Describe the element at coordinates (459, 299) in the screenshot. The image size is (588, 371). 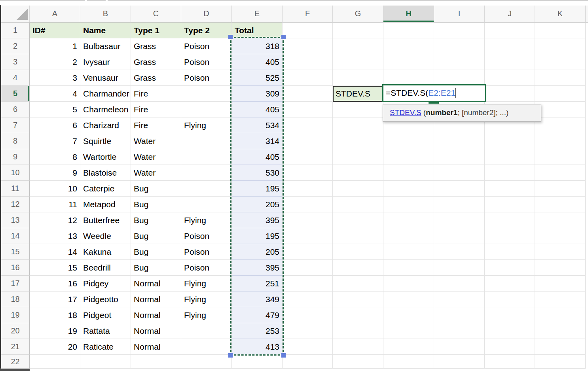
I see `cell-I18` at that location.